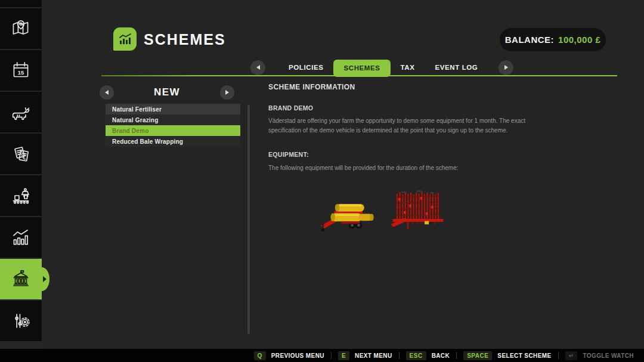 The height and width of the screenshot is (362, 644). What do you see at coordinates (298, 355) in the screenshot?
I see `hint-label: PREVIOUS MENU` at bounding box center [298, 355].